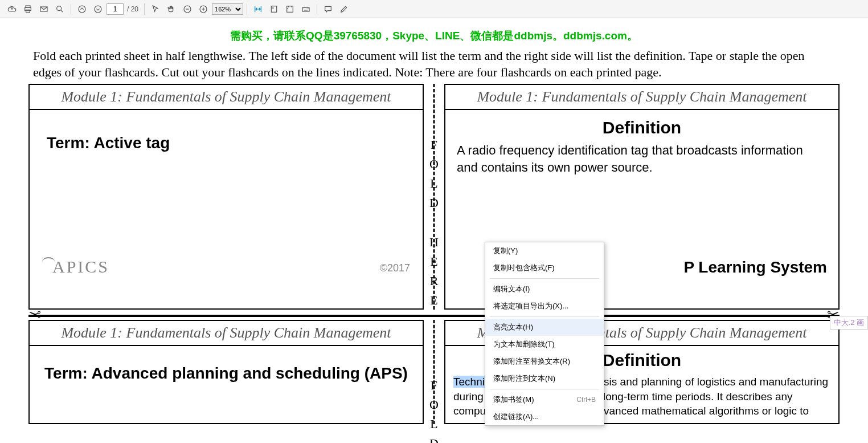 Image resolution: width=868 pixels, height=443 pixels. I want to click on copyright-text: ©2017, so click(395, 268).